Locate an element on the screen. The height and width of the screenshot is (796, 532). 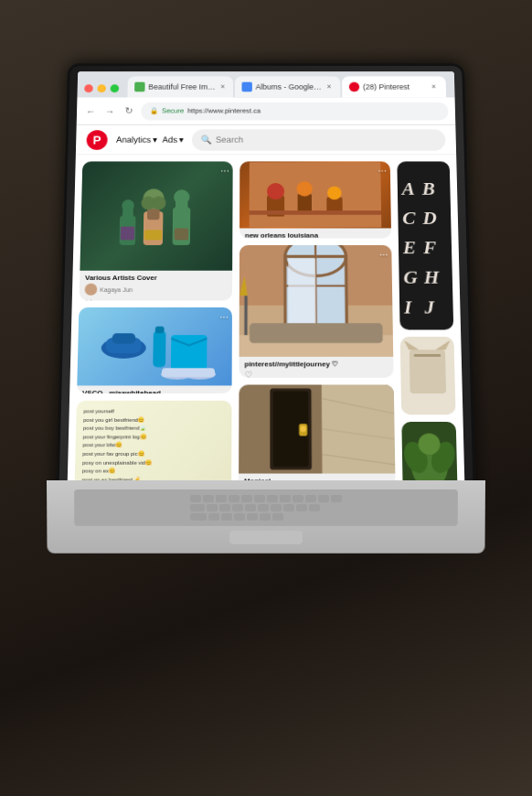
browser-back-button: ← is located at coordinates (90, 111).